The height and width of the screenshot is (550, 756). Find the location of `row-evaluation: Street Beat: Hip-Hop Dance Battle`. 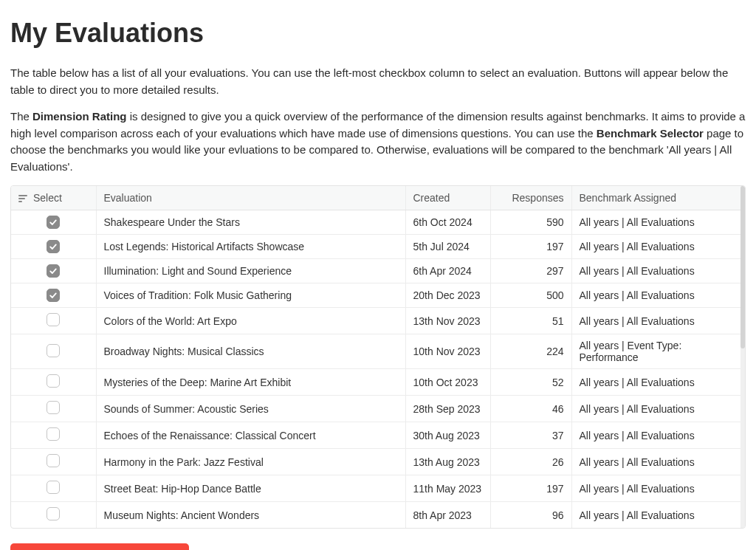

row-evaluation: Street Beat: Hip-Hop Dance Battle is located at coordinates (251, 489).